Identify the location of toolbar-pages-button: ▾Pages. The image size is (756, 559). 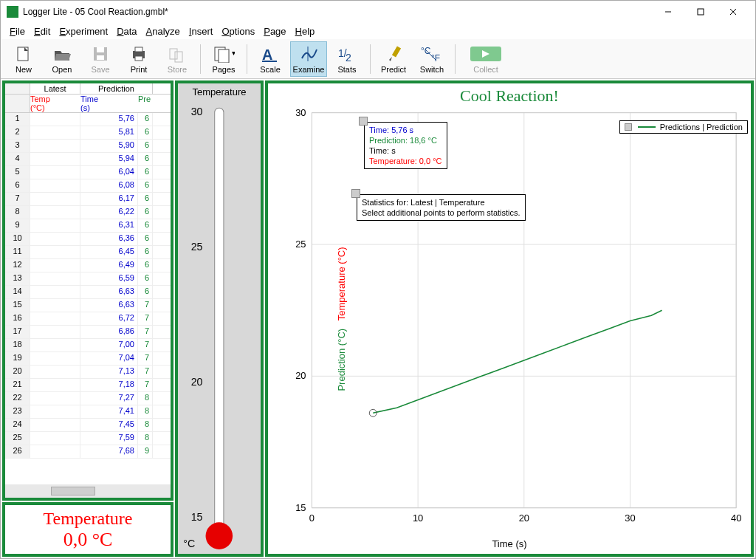
(224, 59).